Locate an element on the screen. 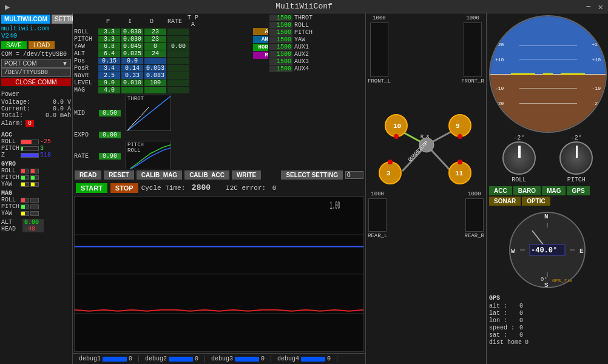 The width and height of the screenshot is (608, 364). acc-sensor-button: ACC is located at coordinates (501, 190).